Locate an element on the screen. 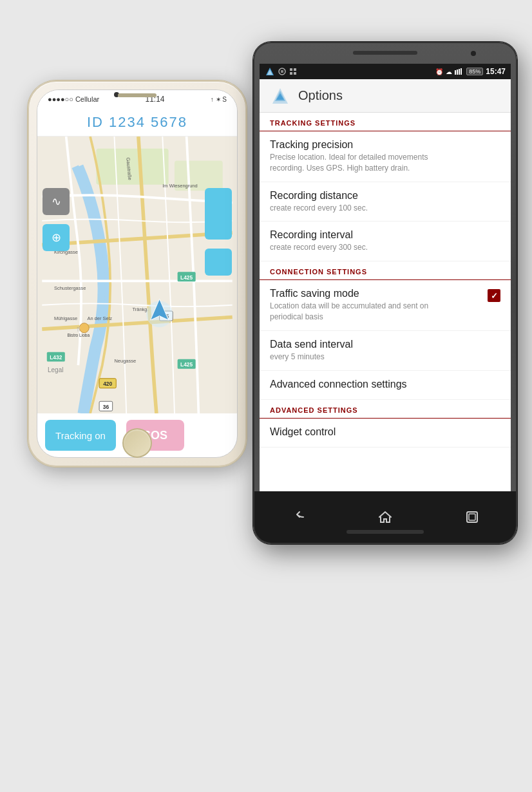 The height and width of the screenshot is (792, 532). recording-interval-subtitle: create record every 300 sec. is located at coordinates (360, 247).